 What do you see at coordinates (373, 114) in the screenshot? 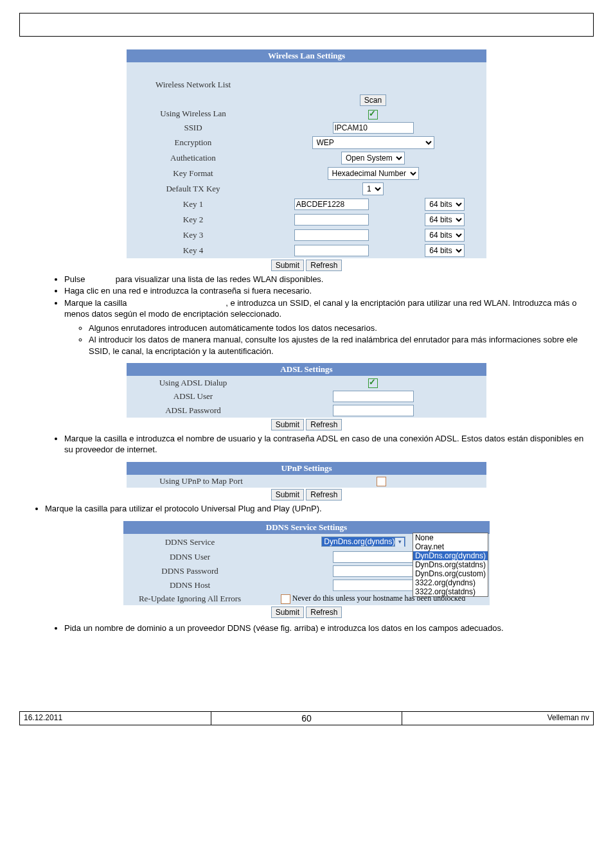
I see `using-wlan-checkbox` at bounding box center [373, 114].